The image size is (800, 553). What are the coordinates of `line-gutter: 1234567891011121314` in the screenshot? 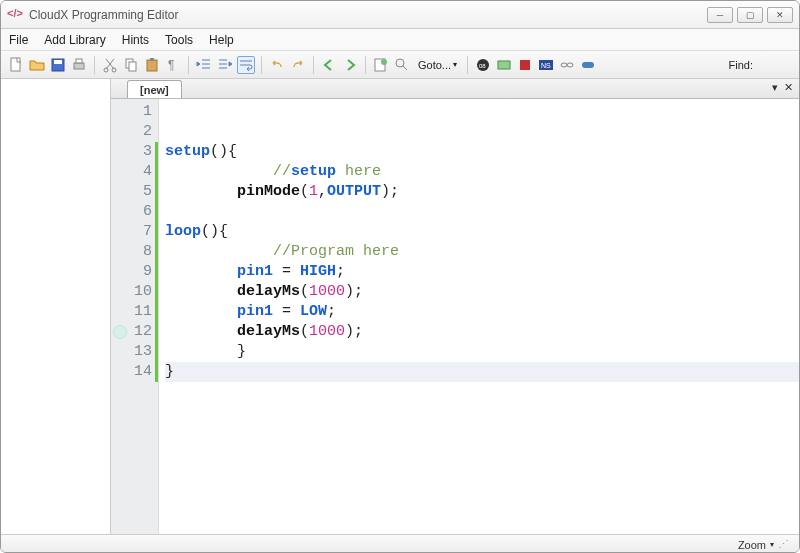 It's located at (135, 316).